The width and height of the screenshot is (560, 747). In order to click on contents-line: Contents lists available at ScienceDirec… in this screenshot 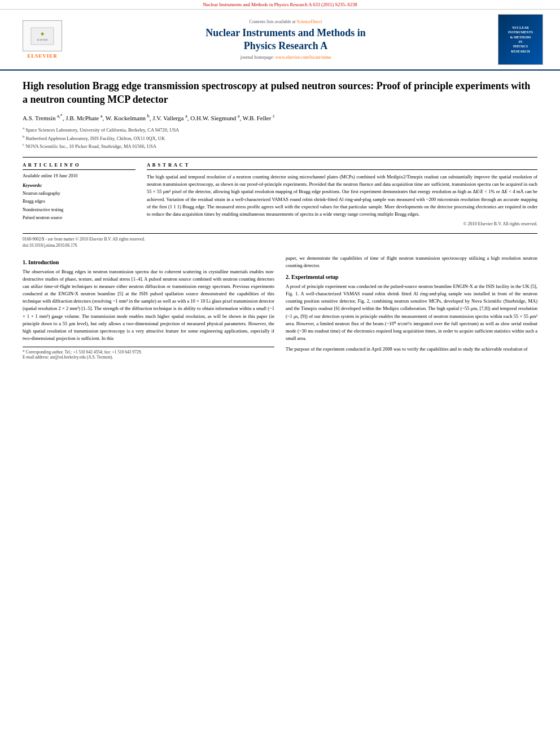, I will do `click(286, 21)`.